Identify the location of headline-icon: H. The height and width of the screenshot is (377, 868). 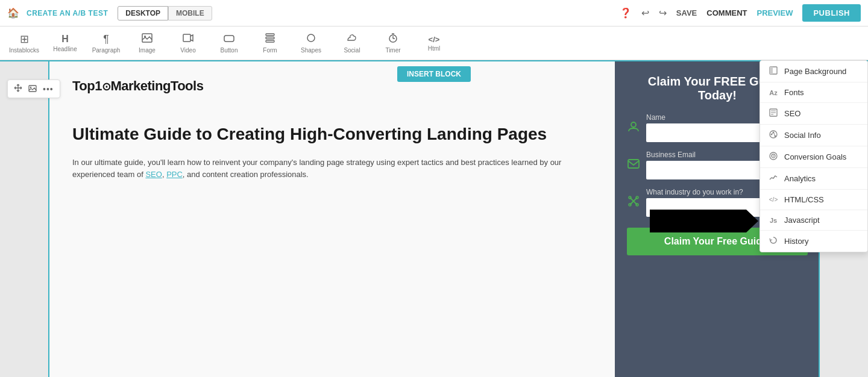
(65, 39).